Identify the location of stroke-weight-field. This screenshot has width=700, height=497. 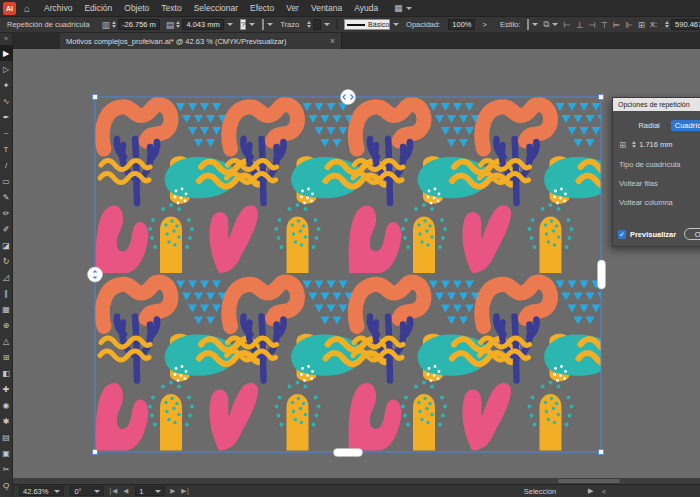
(317, 24).